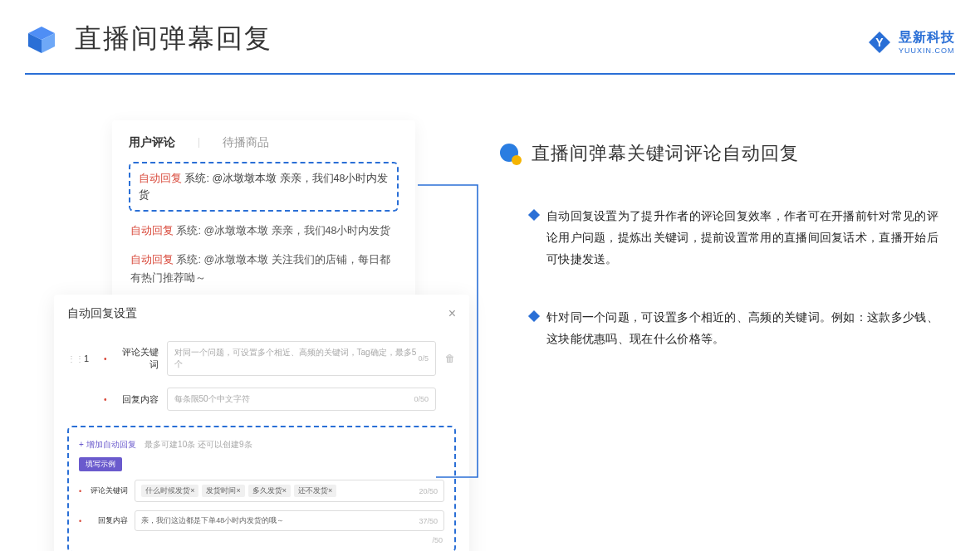 This screenshot has height=551, width=980. What do you see at coordinates (223, 491) in the screenshot?
I see `chip: 发货时间×` at bounding box center [223, 491].